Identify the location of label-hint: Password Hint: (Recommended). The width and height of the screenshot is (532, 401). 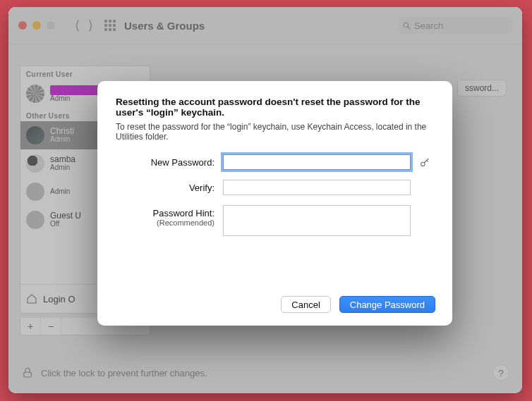
(165, 216).